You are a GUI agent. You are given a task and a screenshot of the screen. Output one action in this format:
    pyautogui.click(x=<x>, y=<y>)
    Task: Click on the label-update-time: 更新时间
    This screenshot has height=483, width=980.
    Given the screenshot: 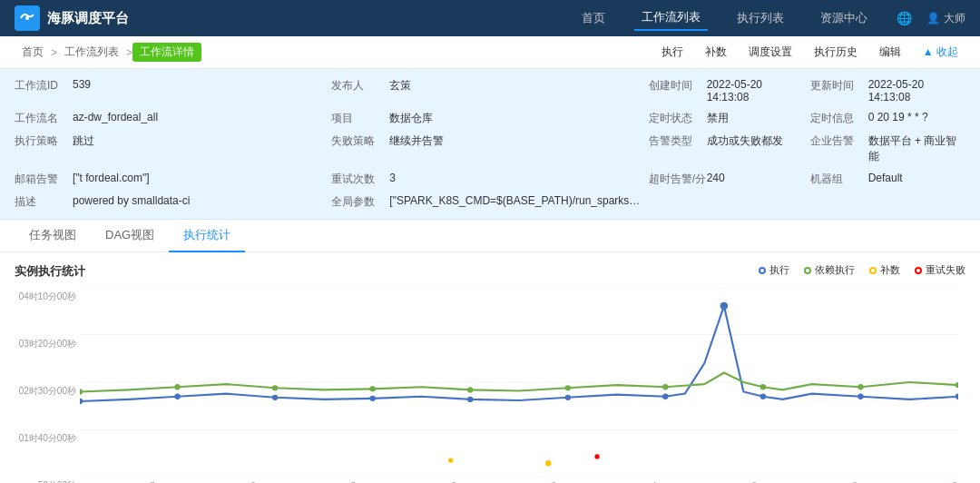 What is the action you would take?
    pyautogui.click(x=839, y=85)
    